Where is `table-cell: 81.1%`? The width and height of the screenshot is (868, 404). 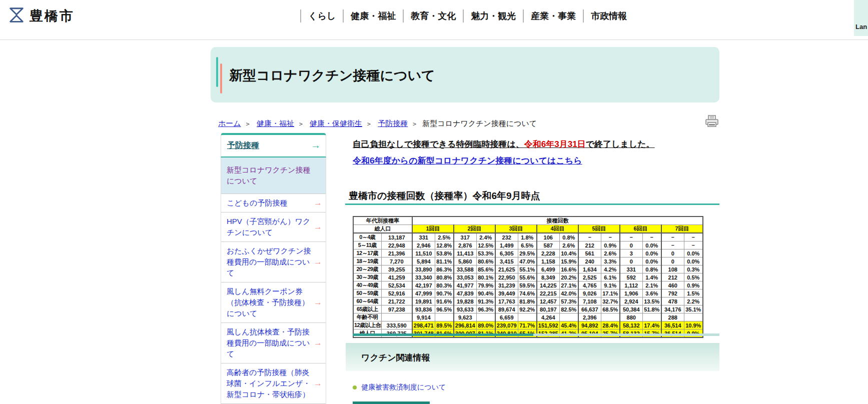
table-cell: 81.1% is located at coordinates (444, 262).